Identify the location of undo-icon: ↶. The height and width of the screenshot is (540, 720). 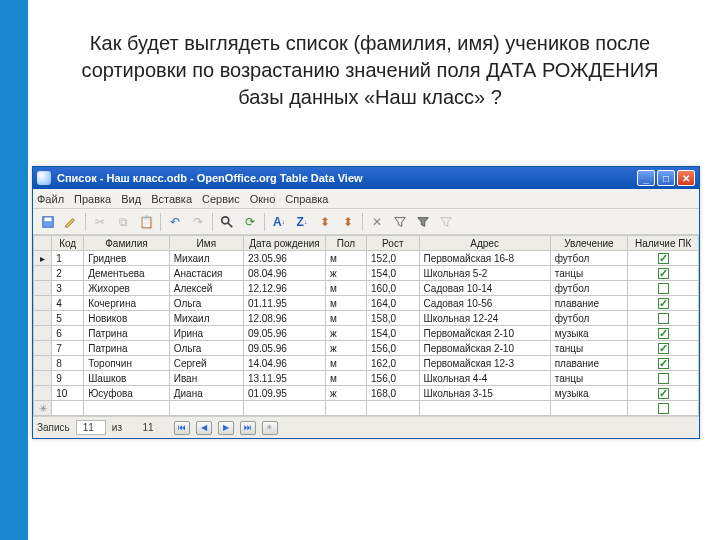
(175, 222).